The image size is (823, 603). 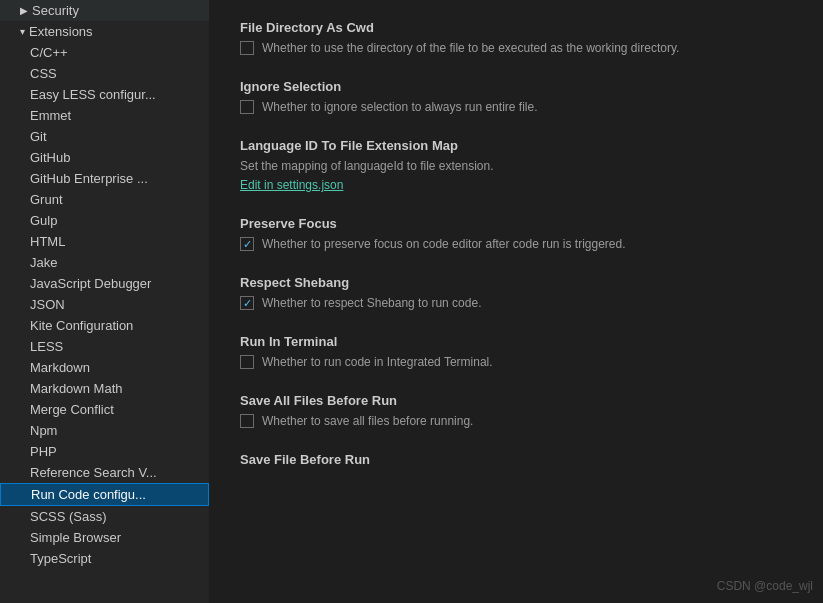 I want to click on setting-language-id-map: Language ID To File Extension Map Set th…, so click(x=516, y=165).